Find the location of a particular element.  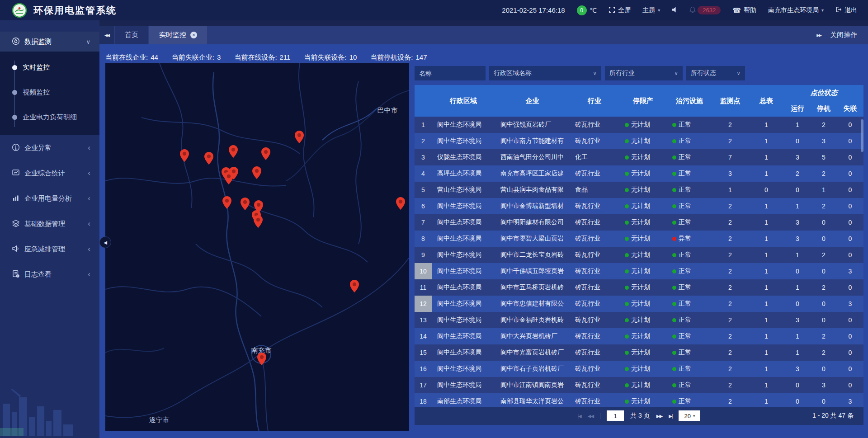

table-row: 8 阆中生态环境局 阆中市枣碧大梁山页岩 砖瓦行业 无计划 异常 2 1 3 0… is located at coordinates (639, 239).